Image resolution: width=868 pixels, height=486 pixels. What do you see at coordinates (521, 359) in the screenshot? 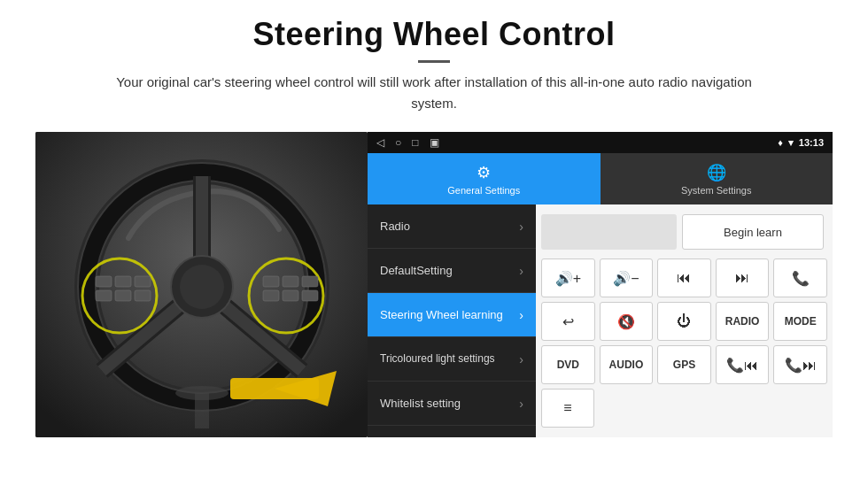
I see `menu-tricoloured-chevron: ›` at bounding box center [521, 359].